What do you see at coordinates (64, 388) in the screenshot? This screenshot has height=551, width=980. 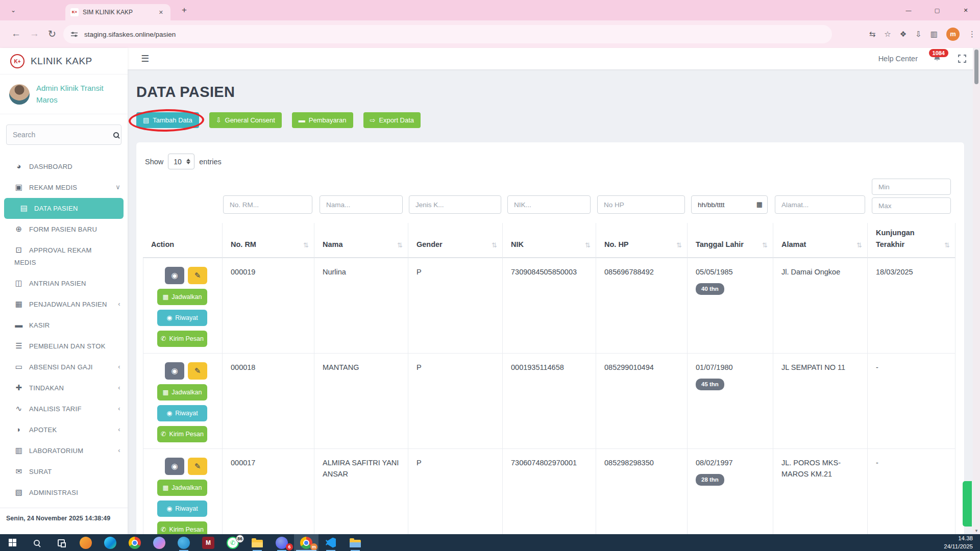 I see `sidebar-item: ✚TINDAKAN ‹` at bounding box center [64, 388].